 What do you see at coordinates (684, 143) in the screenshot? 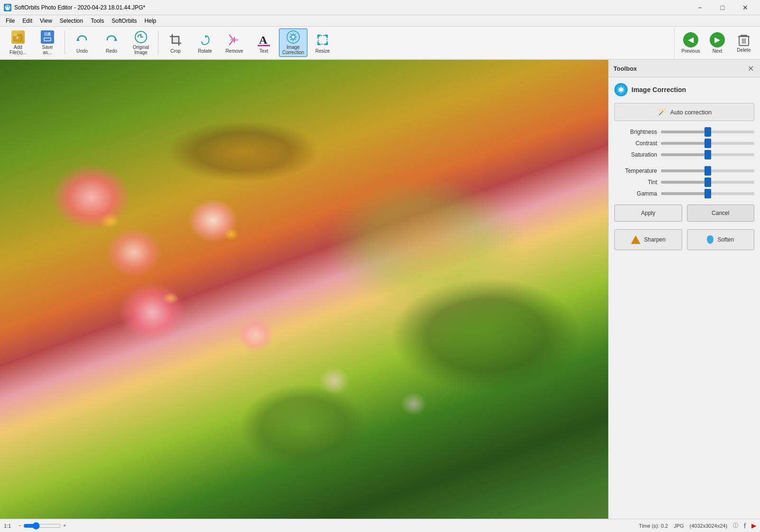
I see `contrast-row: Contrast` at bounding box center [684, 143].